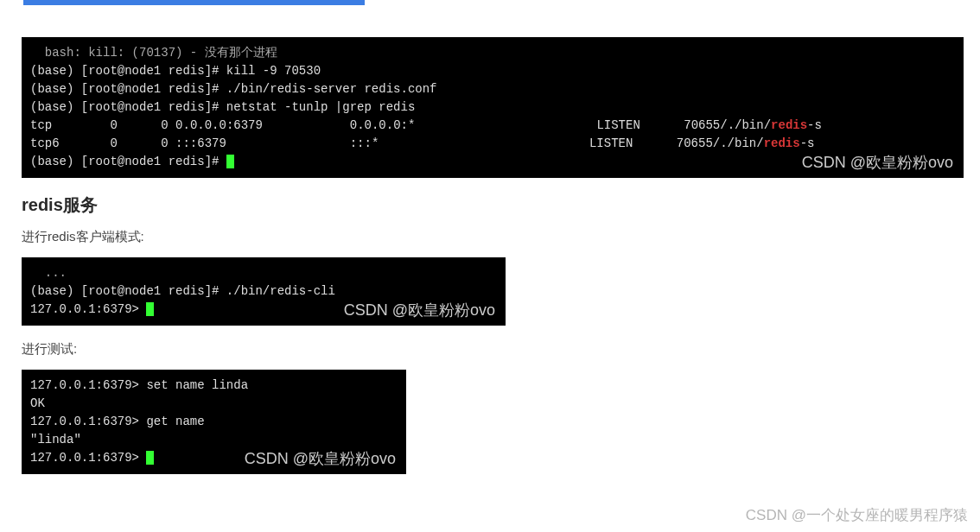 This screenshot has width=980, height=532. What do you see at coordinates (194, 3) in the screenshot?
I see `top-accent-bar` at bounding box center [194, 3].